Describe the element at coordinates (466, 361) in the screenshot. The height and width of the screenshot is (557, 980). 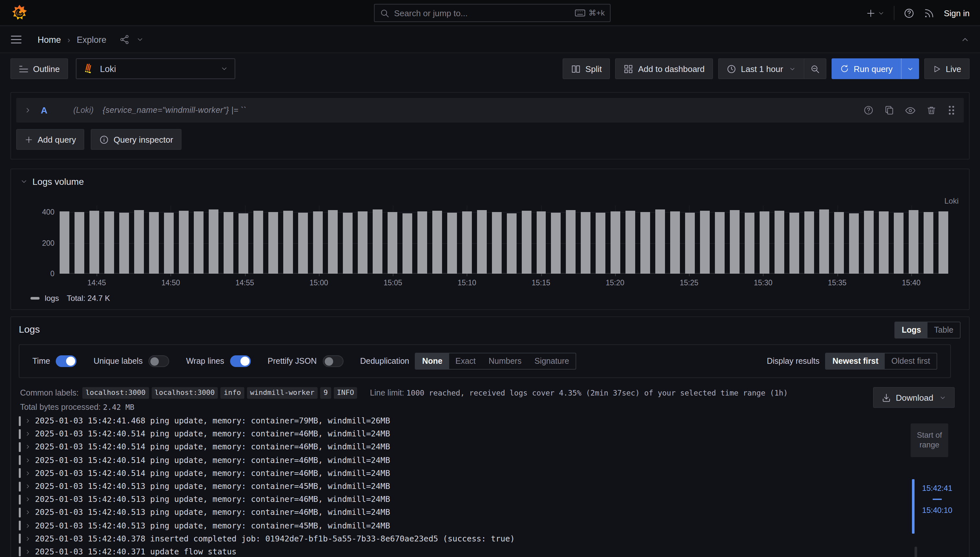
I see `dedup-option-exact: Exact` at that location.